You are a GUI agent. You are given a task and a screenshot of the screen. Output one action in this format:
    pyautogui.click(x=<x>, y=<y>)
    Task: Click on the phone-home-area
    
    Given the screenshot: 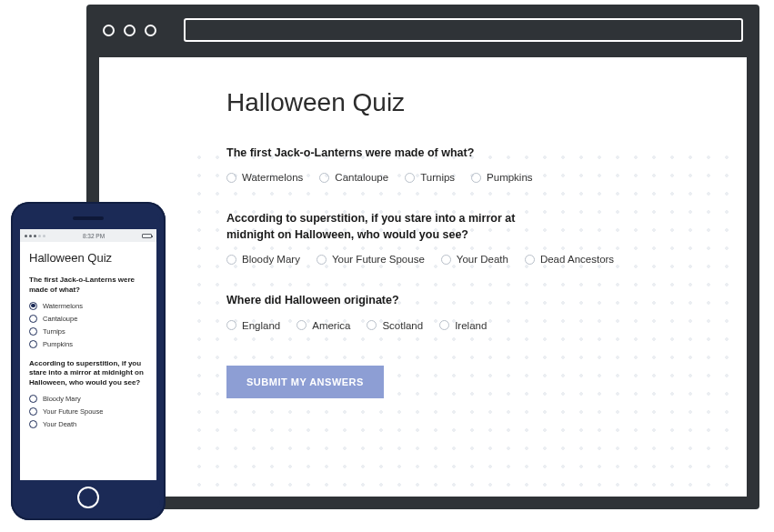 What is the action you would take?
    pyautogui.click(x=88, y=497)
    